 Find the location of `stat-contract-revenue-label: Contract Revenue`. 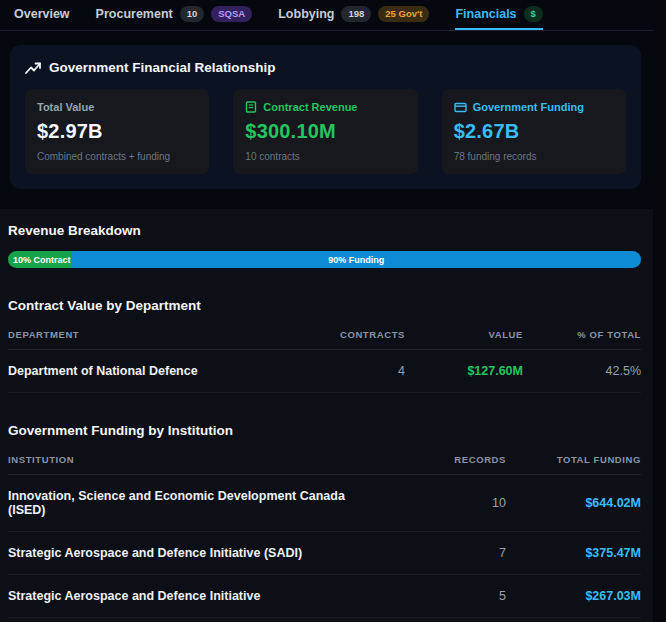

stat-contract-revenue-label: Contract Revenue is located at coordinates (310, 107).